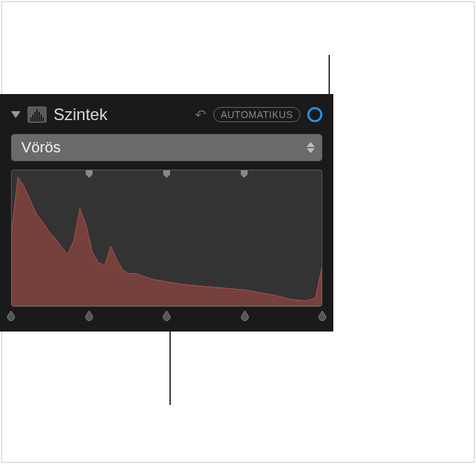  I want to click on disclosure-triangle-icon, so click(16, 115).